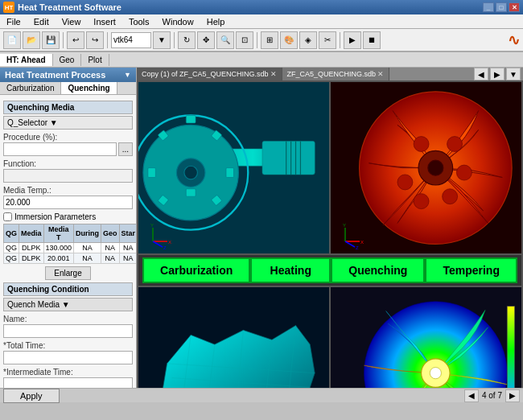 The width and height of the screenshot is (523, 420). Describe the element at coordinates (196, 270) in the screenshot. I see `step-carburization: Carburization` at that location.